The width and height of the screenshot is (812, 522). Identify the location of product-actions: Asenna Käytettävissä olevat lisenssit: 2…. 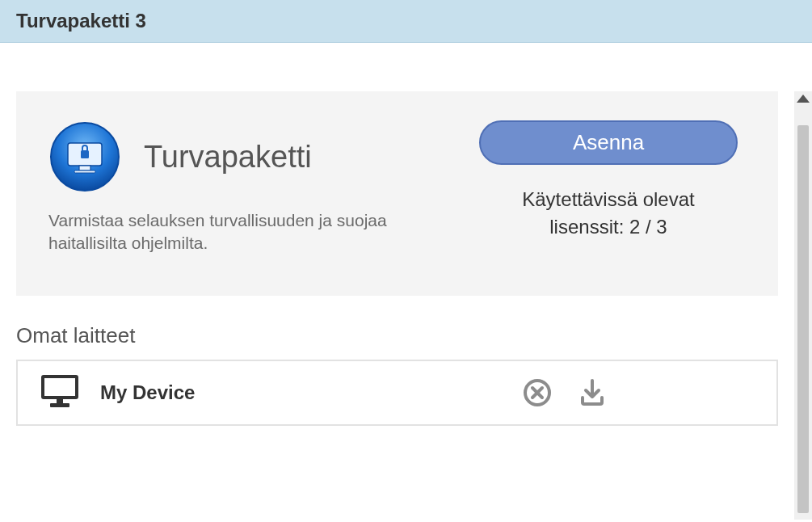
(608, 187).